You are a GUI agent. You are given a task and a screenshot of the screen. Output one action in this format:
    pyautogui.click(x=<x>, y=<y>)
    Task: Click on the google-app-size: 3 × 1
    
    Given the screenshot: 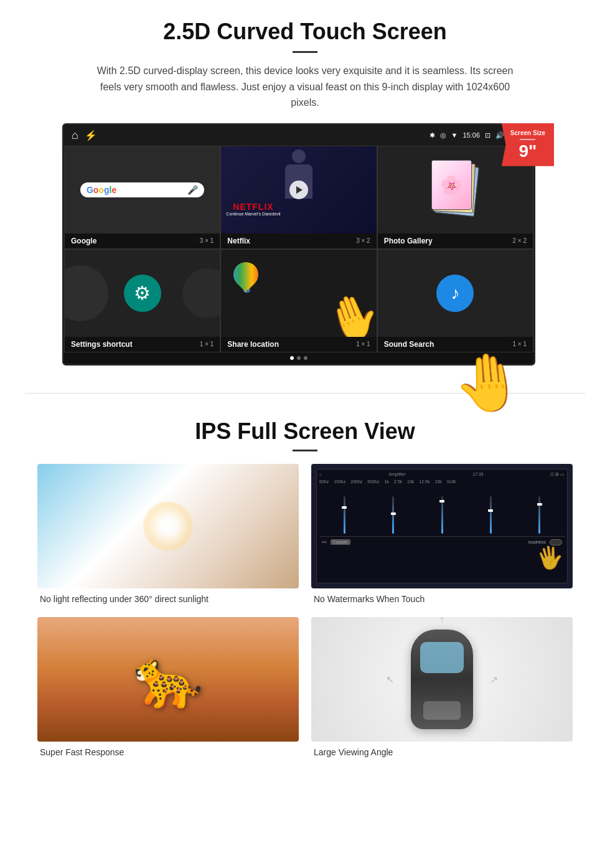 What is the action you would take?
    pyautogui.click(x=207, y=240)
    